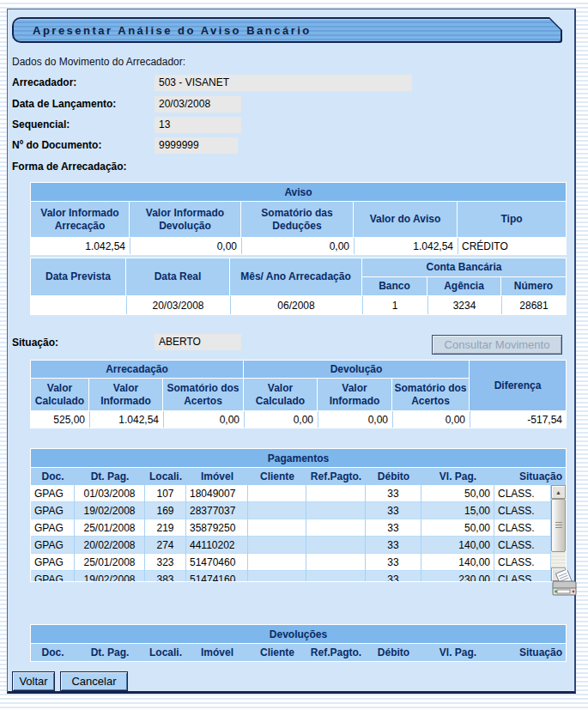  Describe the element at coordinates (57, 145) in the screenshot. I see `field-label-num-documento: Nº do Documento:` at that location.